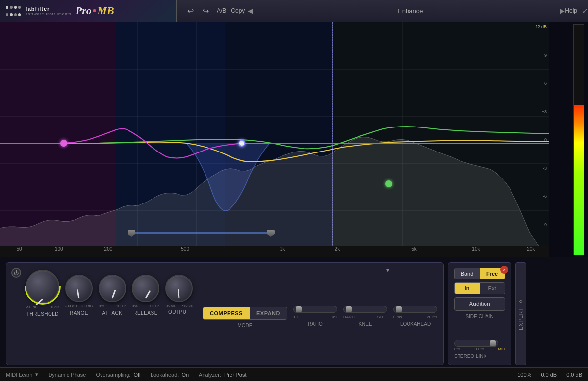  What do you see at coordinates (571, 11) in the screenshot?
I see `help-button: Help` at bounding box center [571, 11].